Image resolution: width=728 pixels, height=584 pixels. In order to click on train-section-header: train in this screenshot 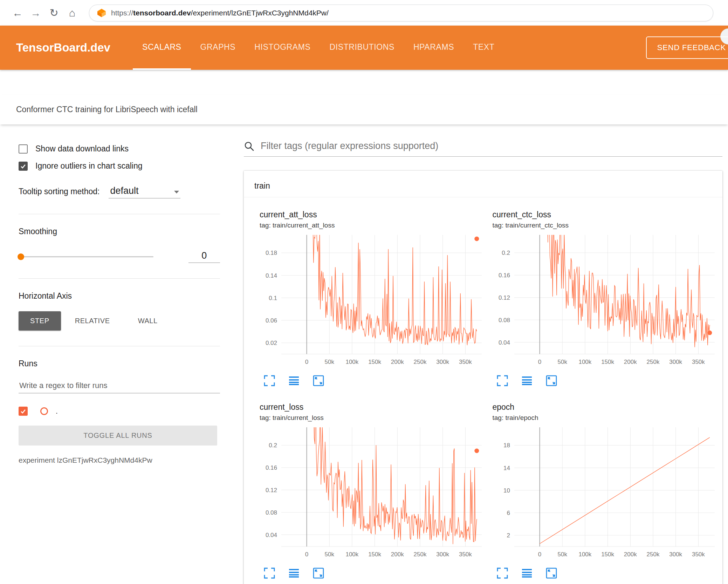, I will do `click(483, 184)`.